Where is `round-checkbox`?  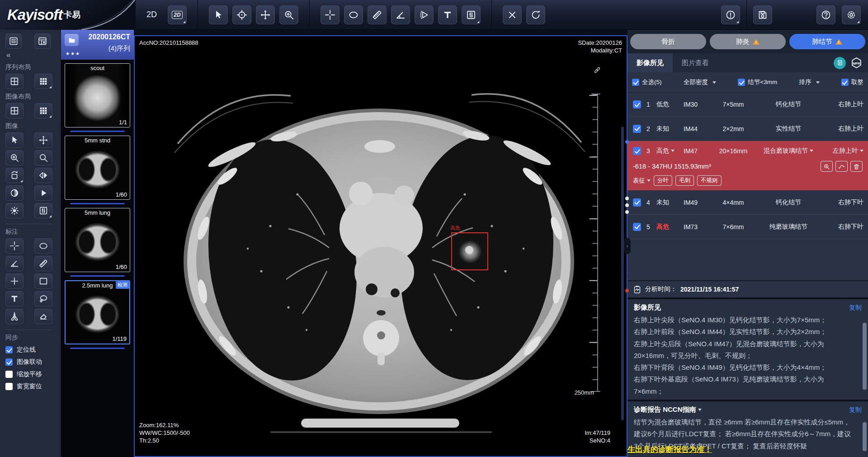
round-checkbox is located at coordinates (845, 82).